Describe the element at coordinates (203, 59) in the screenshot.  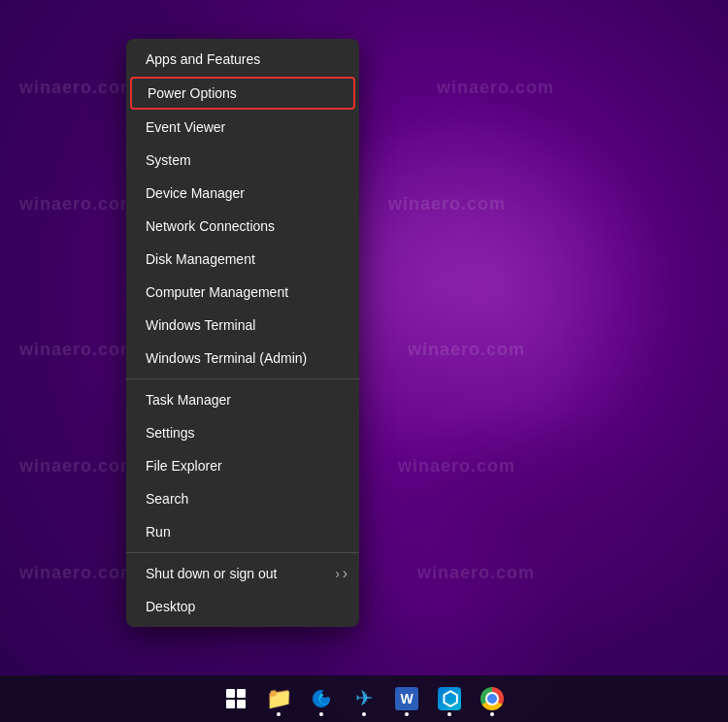
I see `menu-item-label-apps-features: Apps and Features` at that location.